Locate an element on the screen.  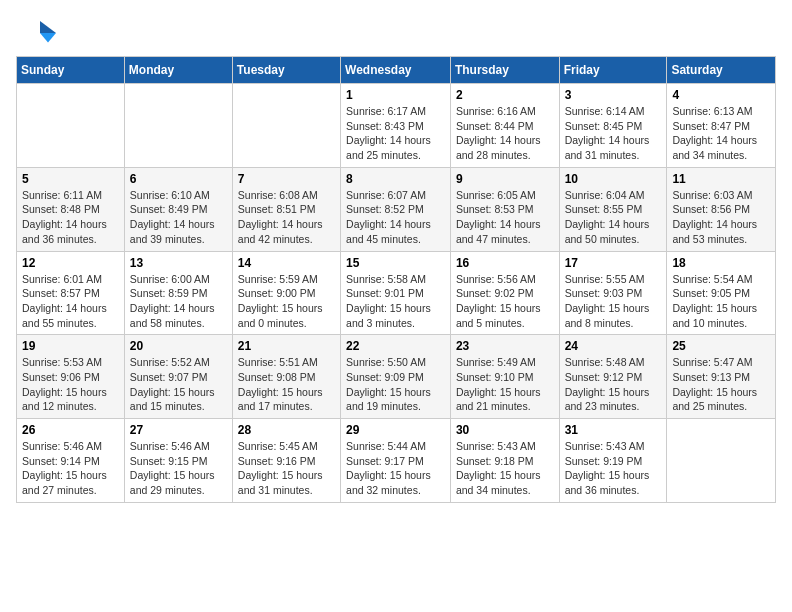
calendar-day-20: 20Sunrise: 5:52 AMSunset: 9:07 PMDayligh… is located at coordinates (178, 377).